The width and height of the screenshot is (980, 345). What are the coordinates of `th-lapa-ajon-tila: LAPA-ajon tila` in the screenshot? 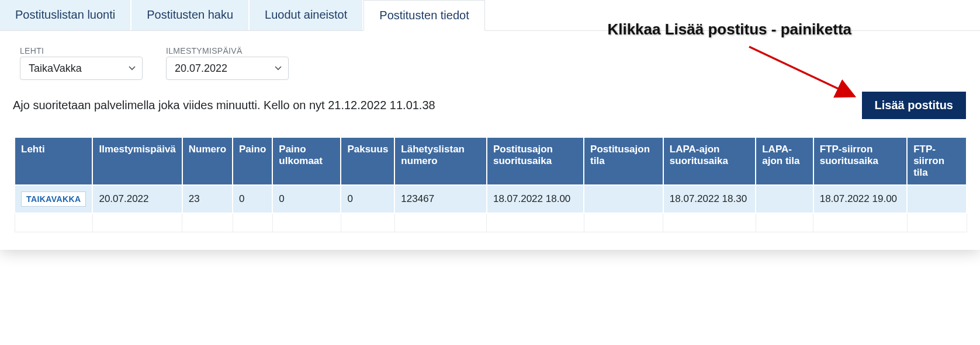 It's located at (784, 161).